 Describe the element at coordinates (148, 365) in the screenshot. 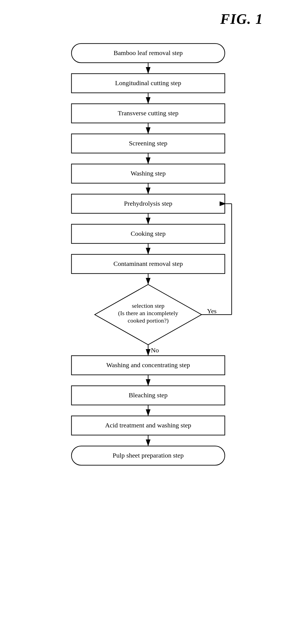

I see `step-washing-concentrating-label: Washing and concentrating step` at that location.